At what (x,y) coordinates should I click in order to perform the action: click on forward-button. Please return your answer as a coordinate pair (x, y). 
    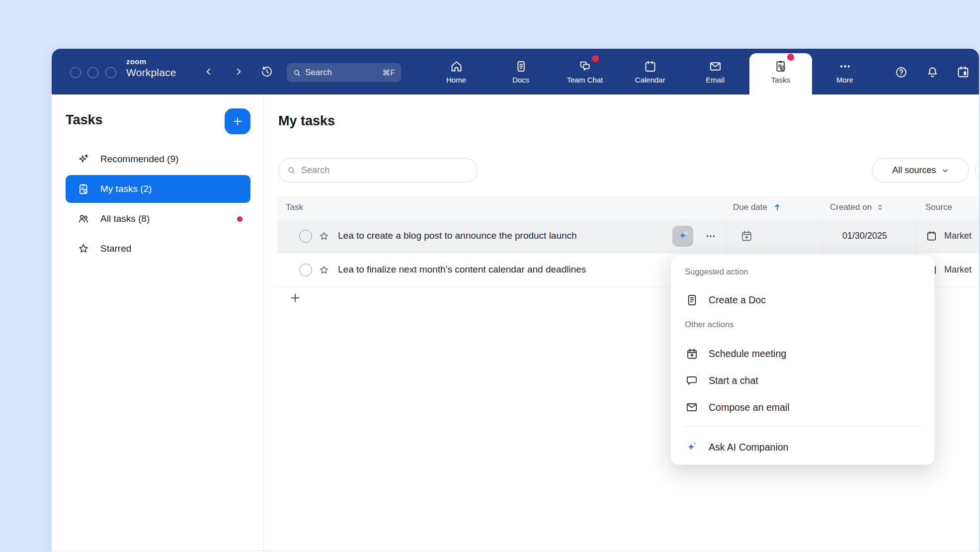
    Looking at the image, I should click on (239, 73).